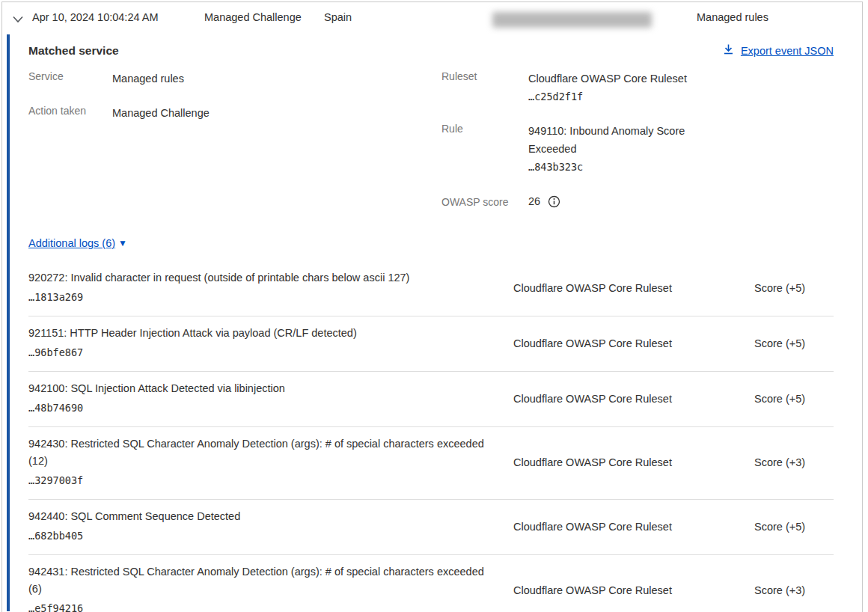 The height and width of the screenshot is (612, 868). I want to click on export-event-json-link: Export event JSON, so click(778, 51).